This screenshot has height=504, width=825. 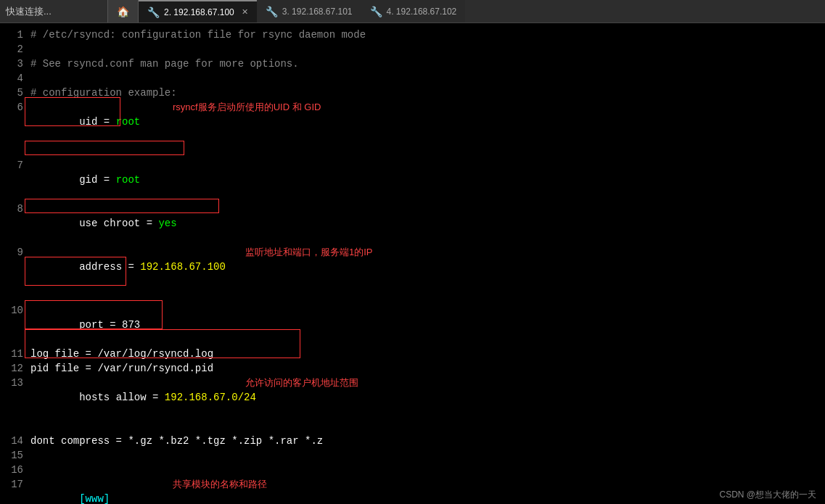 I want to click on line-content-11: log file = /var/log/rsyncd.log, so click(x=428, y=354).